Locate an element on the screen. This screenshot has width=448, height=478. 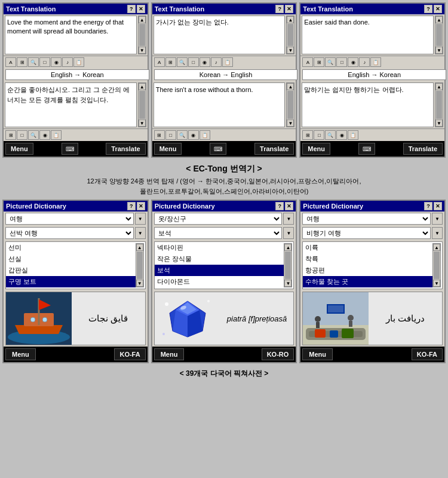
icon-a-1: A is located at coordinates (11, 62).